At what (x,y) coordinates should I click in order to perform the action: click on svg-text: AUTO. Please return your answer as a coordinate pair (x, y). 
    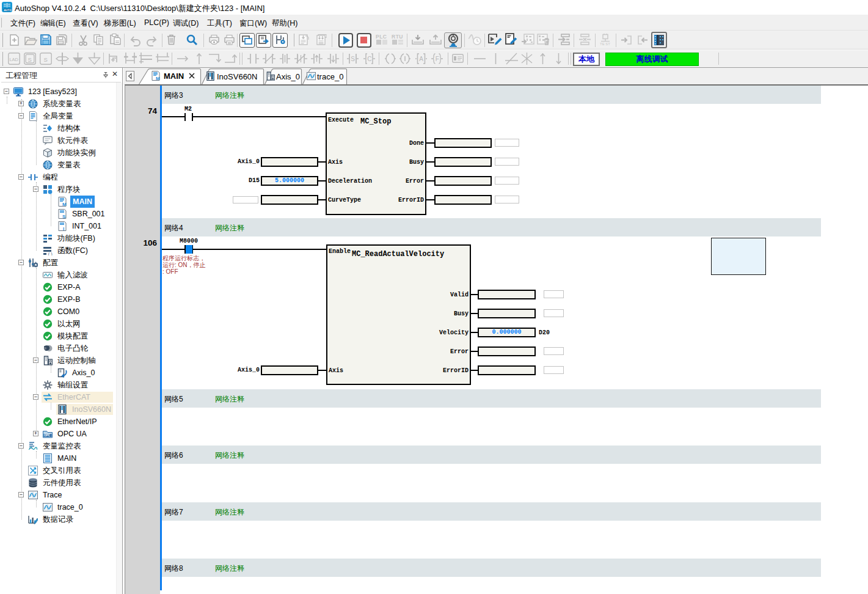
    Looking at the image, I should click on (7, 10).